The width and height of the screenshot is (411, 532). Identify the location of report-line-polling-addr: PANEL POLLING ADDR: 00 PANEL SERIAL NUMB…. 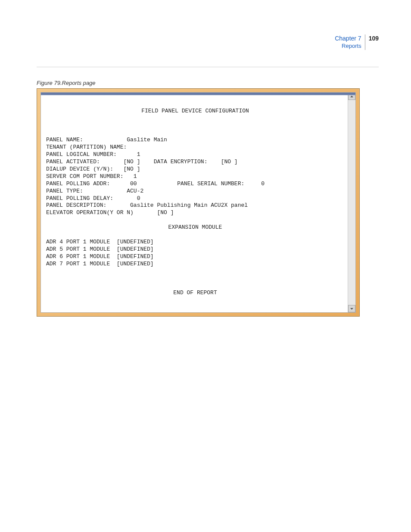
(155, 184).